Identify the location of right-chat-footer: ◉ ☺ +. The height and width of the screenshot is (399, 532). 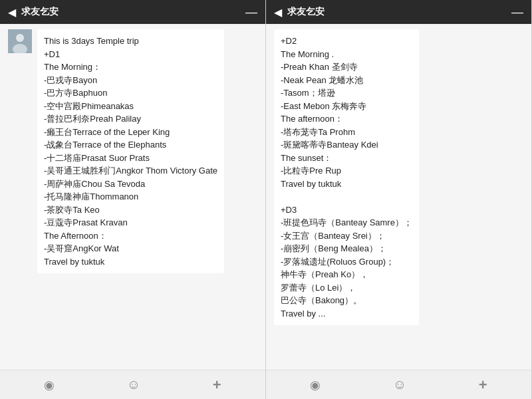
(399, 384).